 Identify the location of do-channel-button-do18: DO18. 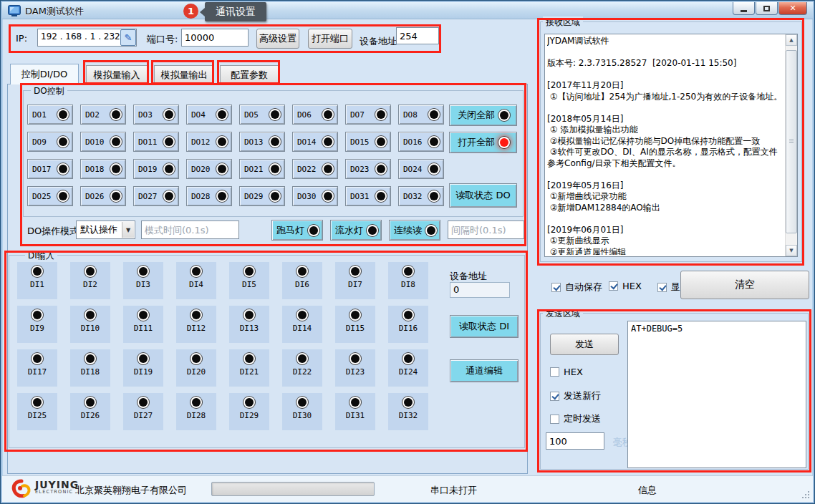
(103, 169).